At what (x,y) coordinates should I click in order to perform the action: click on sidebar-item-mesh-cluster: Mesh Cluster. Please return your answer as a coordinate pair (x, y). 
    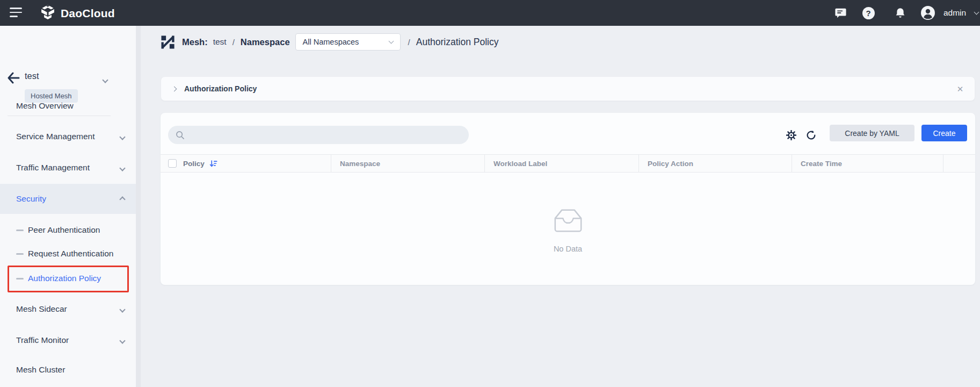
    Looking at the image, I should click on (68, 370).